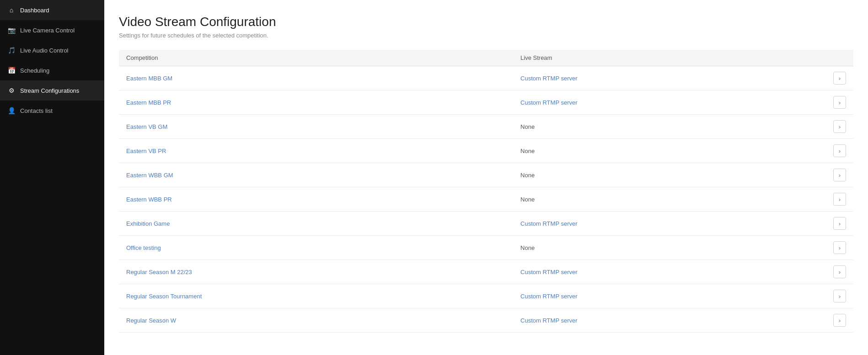 This screenshot has height=355, width=868. Describe the element at coordinates (11, 30) in the screenshot. I see `live-camera-icon: 📷` at that location.